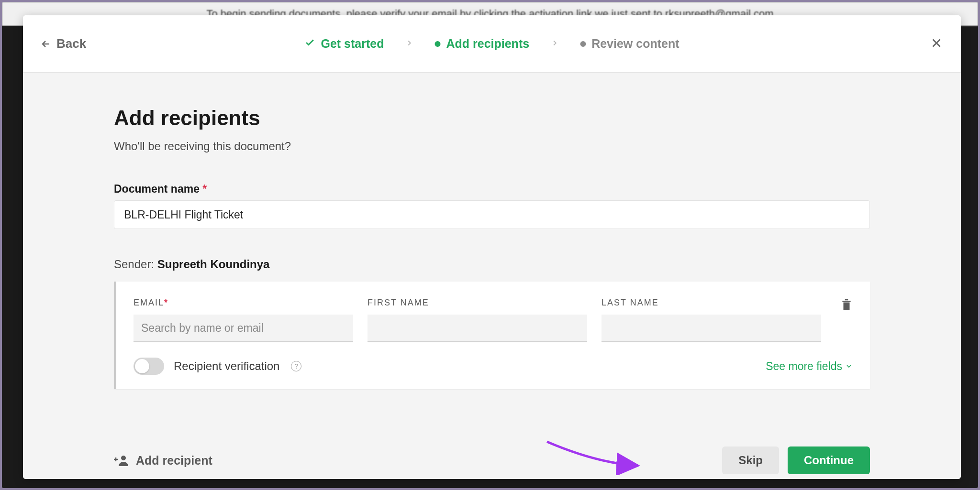 The image size is (980, 490). Describe the element at coordinates (46, 44) in the screenshot. I see `arrow-left-icon` at that location.